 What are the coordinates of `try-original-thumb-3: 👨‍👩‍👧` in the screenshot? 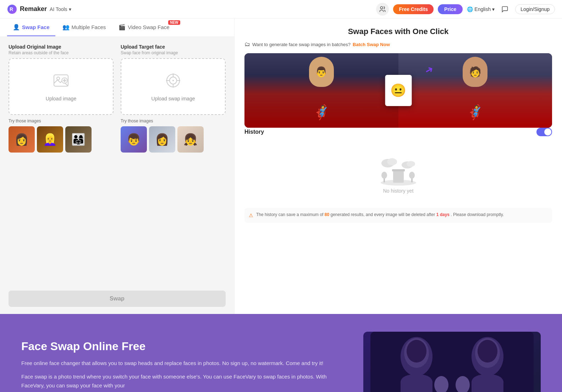 It's located at (78, 139).